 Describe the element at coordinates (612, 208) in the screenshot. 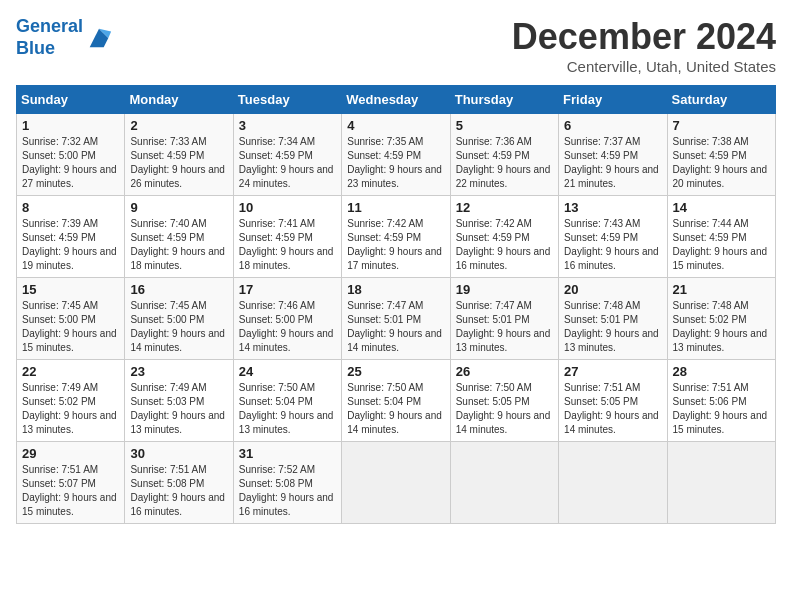

I see `day-number: 13` at that location.